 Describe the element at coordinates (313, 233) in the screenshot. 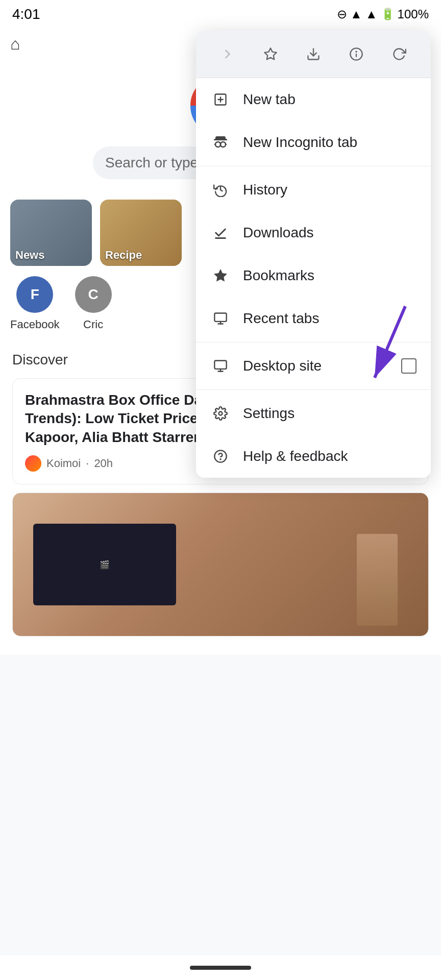

I see `downloads-item: Downloads` at that location.